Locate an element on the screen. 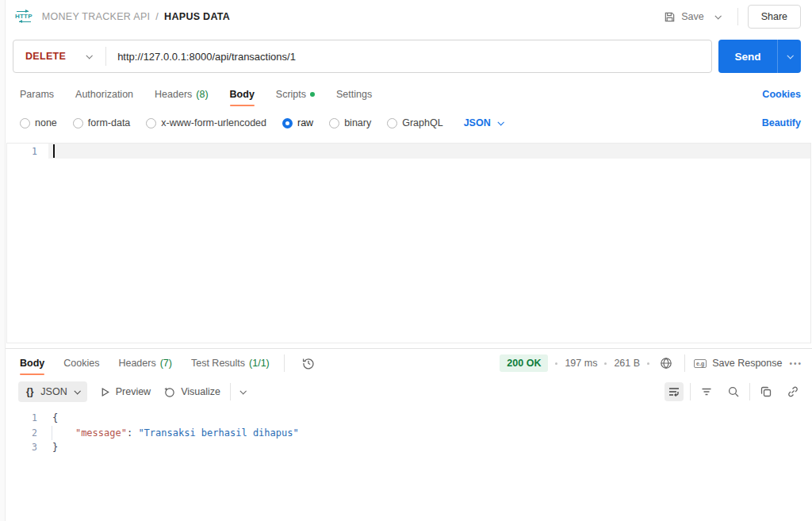 This screenshot has width=812, height=521. response-more-menu: ••• is located at coordinates (796, 363).